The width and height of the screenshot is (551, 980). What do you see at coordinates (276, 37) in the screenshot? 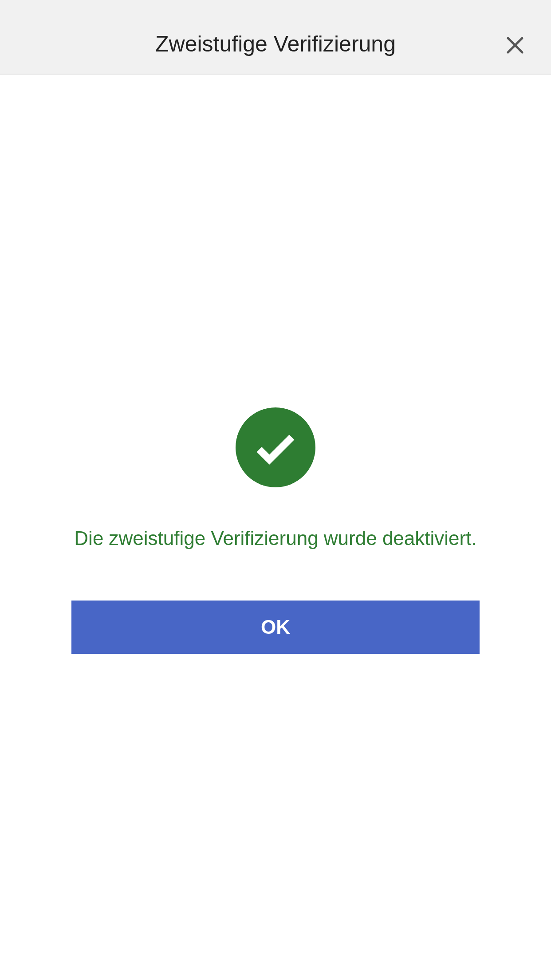
I see `modal-header: Zweistufige Verifizierung` at bounding box center [276, 37].